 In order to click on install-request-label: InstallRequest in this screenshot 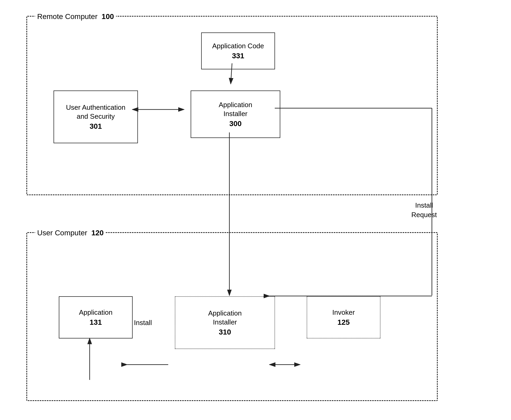, I will do `click(424, 210)`.